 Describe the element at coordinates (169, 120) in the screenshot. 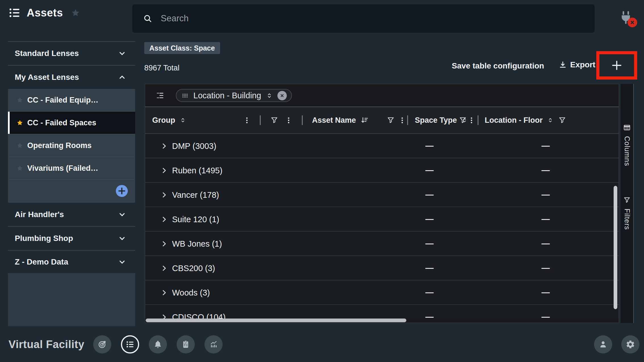

I see `column-header-group: Group` at that location.